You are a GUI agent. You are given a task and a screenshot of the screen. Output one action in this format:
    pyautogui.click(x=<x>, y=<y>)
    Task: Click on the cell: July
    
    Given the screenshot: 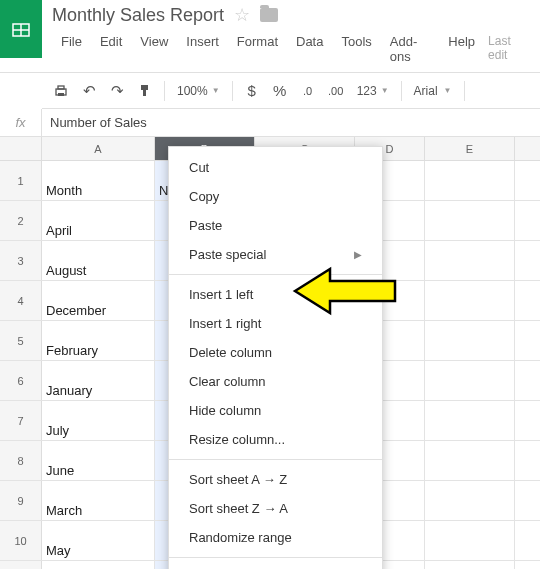 What is the action you would take?
    pyautogui.click(x=98, y=420)
    